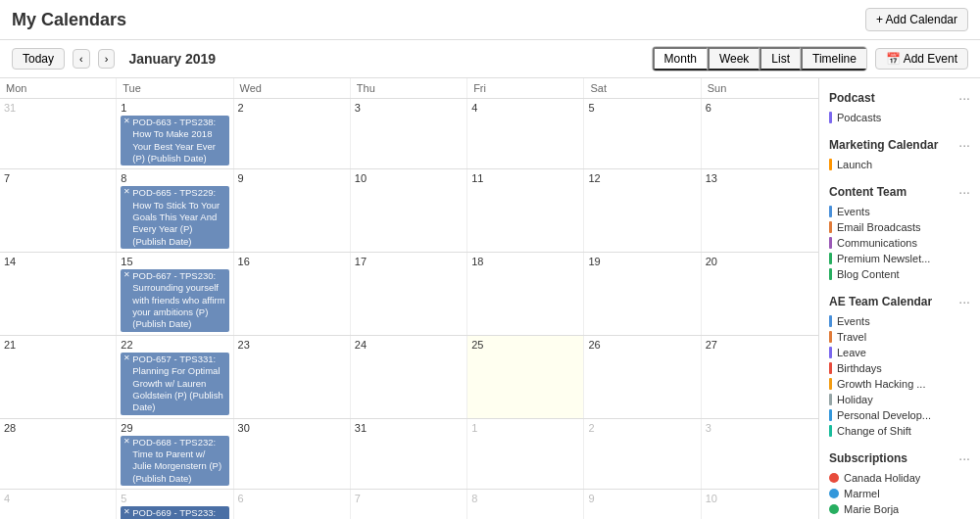 This screenshot has height=519, width=980. Describe the element at coordinates (174, 377) in the screenshot. I see `calendar-cell: 22✕POD-657 - TPS331: Planning For Optima…` at that location.